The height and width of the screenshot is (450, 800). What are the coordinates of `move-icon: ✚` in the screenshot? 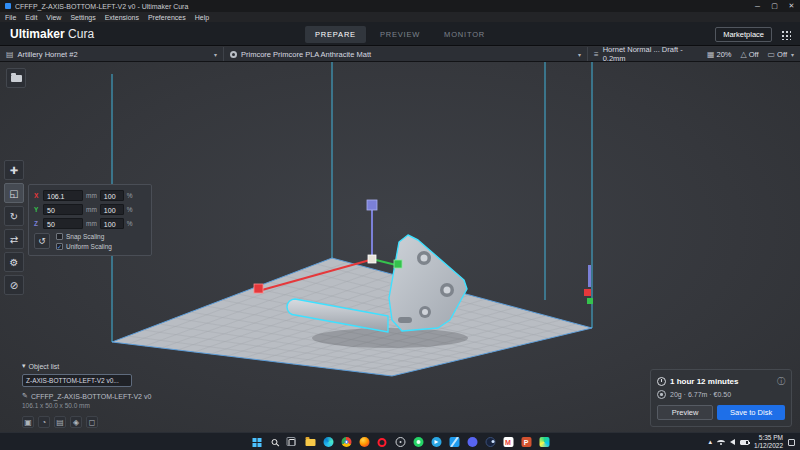 It's located at (14, 170).